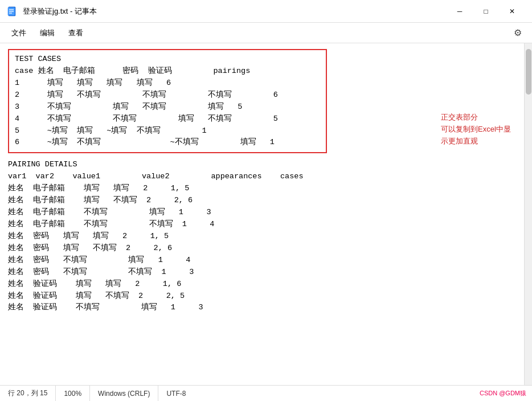 The width and height of the screenshot is (532, 401). I want to click on annotation-line1: 正交表部分, so click(478, 117).